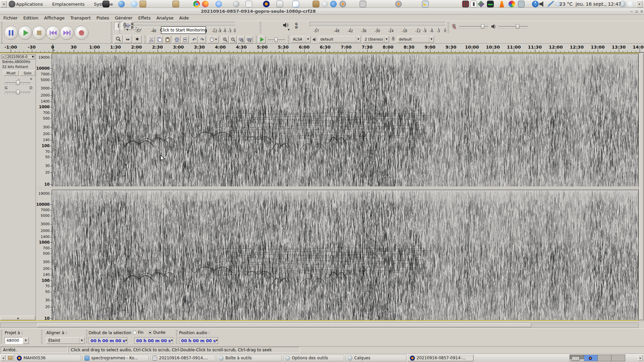 The width and height of the screenshot is (644, 362). What do you see at coordinates (490, 4) in the screenshot?
I see `system-monitor-icon` at bounding box center [490, 4].